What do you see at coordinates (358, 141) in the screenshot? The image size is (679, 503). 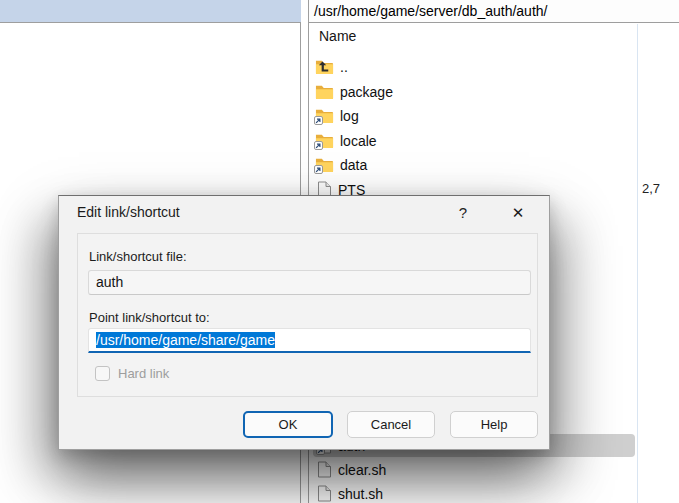 I see `file-name: locale` at bounding box center [358, 141].